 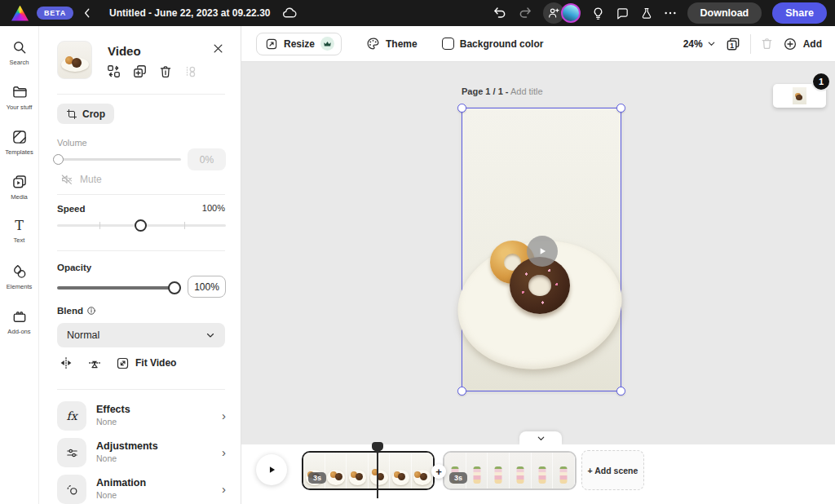 What do you see at coordinates (55, 13) in the screenshot?
I see `beta-badge: BETA` at bounding box center [55, 13].